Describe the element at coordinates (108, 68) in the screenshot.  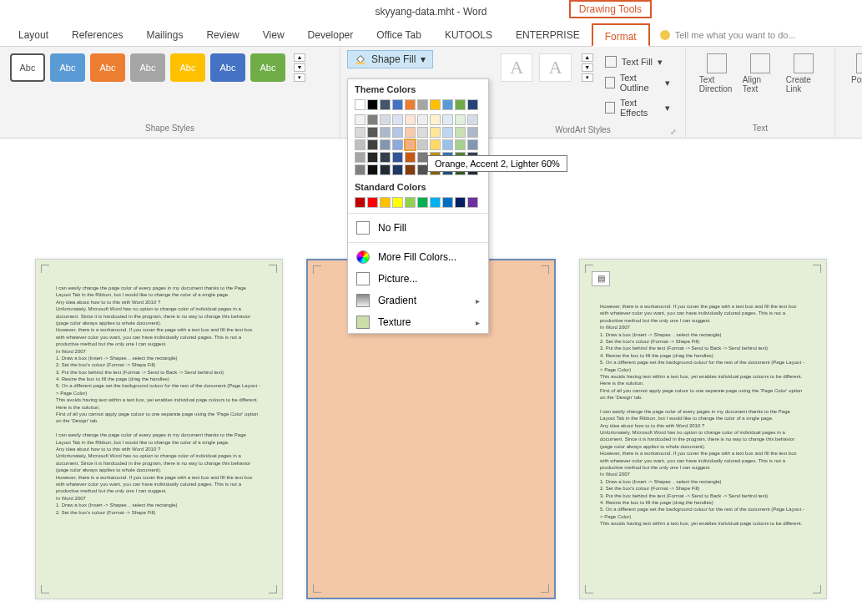
I see `shape-style-3: Abc` at that location.